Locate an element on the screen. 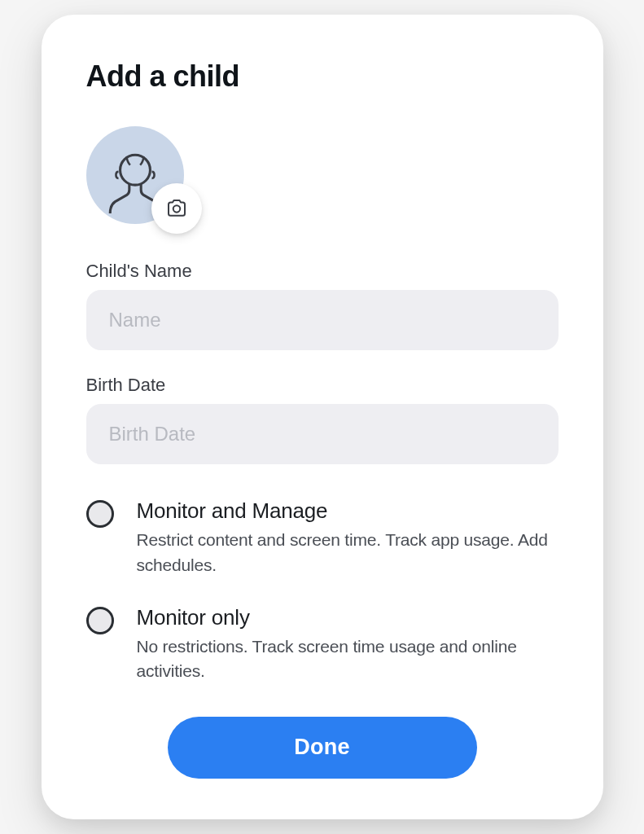  birth-date-field: Birth Date is located at coordinates (322, 419).